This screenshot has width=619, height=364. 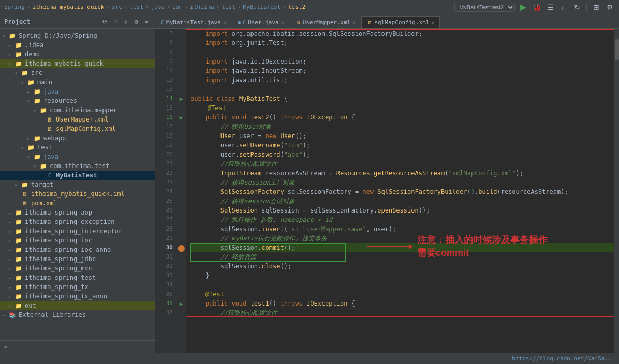 I want to click on tree-item-spring-tx-anno: ▸ 📁 itheima_spring_tx_anno, so click(x=78, y=296).